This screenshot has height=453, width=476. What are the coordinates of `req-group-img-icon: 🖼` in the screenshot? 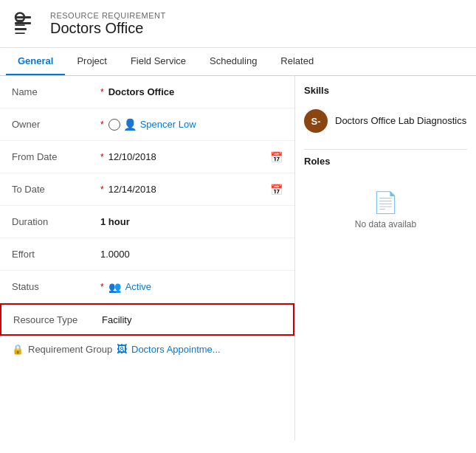 It's located at (122, 349).